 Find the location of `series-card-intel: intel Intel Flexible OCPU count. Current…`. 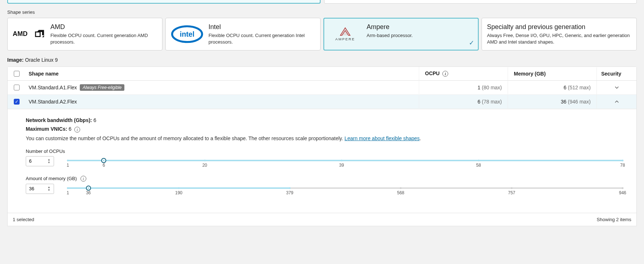

series-card-intel: intel Intel Flexible OCPU count. Current… is located at coordinates (243, 34).